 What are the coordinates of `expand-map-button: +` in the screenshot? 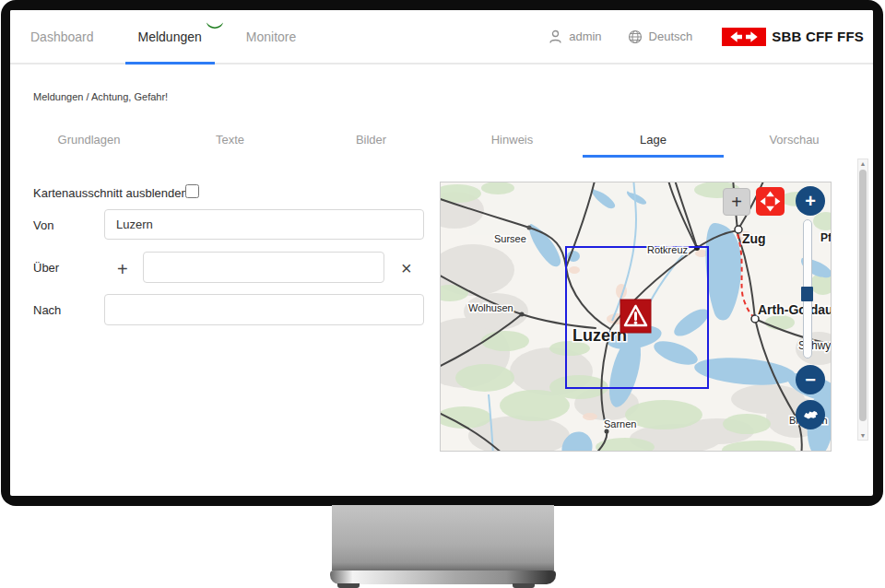 It's located at (737, 202).